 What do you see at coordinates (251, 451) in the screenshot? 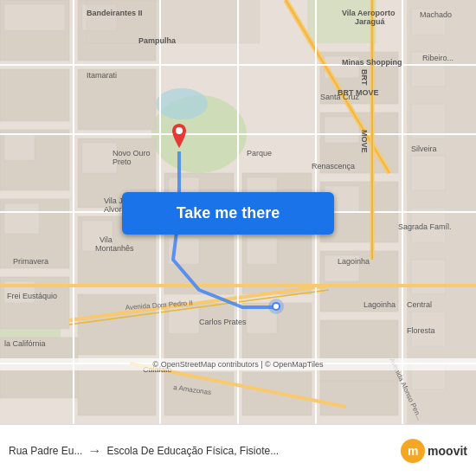
I see `destination-label: Escola De Educação Física, Fisiote...` at bounding box center [251, 451].